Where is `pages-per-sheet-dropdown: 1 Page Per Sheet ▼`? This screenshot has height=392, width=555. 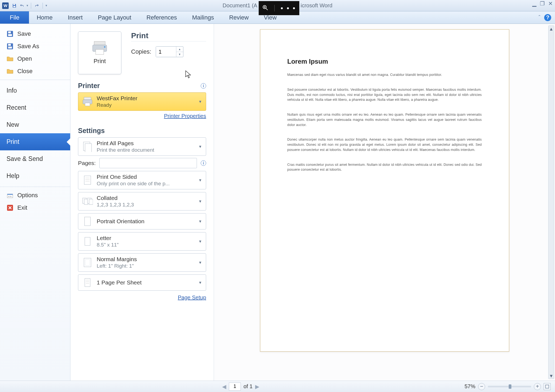
pages-per-sheet-dropdown: 1 Page Per Sheet ▼ is located at coordinates (142, 283).